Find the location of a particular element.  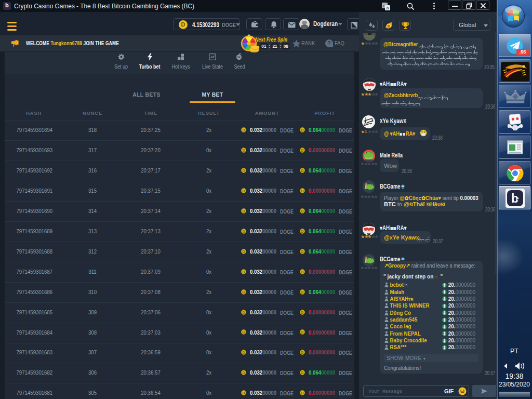

svg-text: a is located at coordinates (388, 8).